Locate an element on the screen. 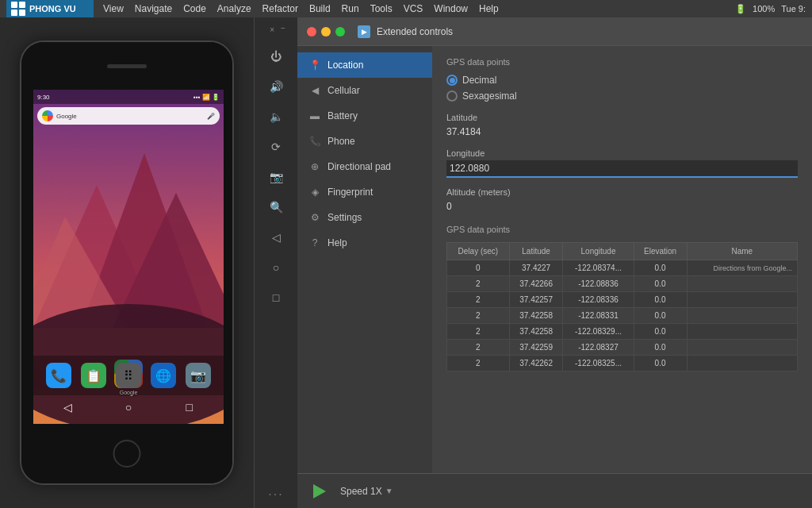  nav-recents: □ is located at coordinates (190, 407).